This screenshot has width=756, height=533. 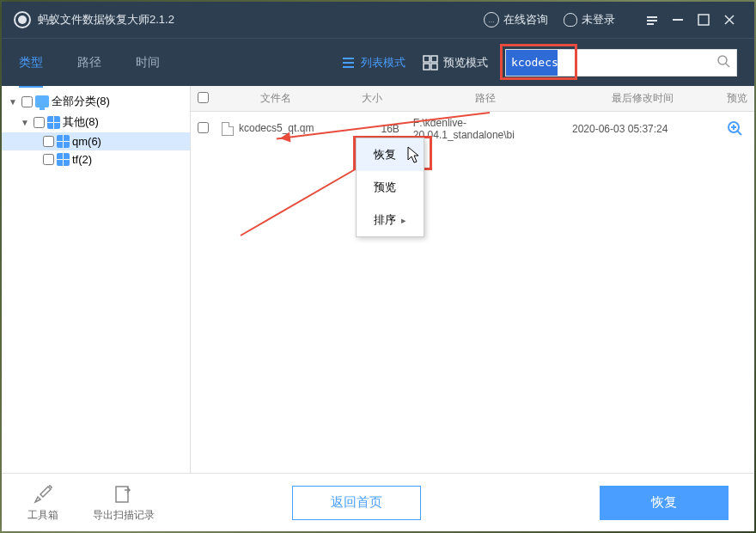 I want to click on maximize-button, so click(x=704, y=20).